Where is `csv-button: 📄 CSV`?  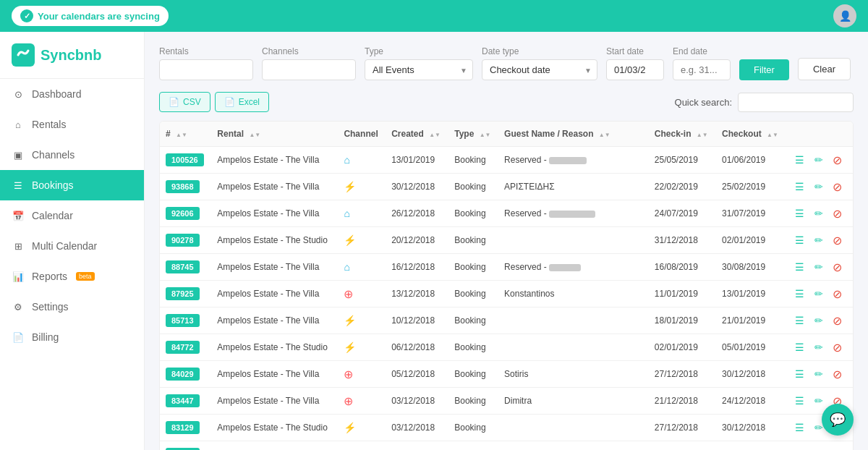 csv-button: 📄 CSV is located at coordinates (185, 102).